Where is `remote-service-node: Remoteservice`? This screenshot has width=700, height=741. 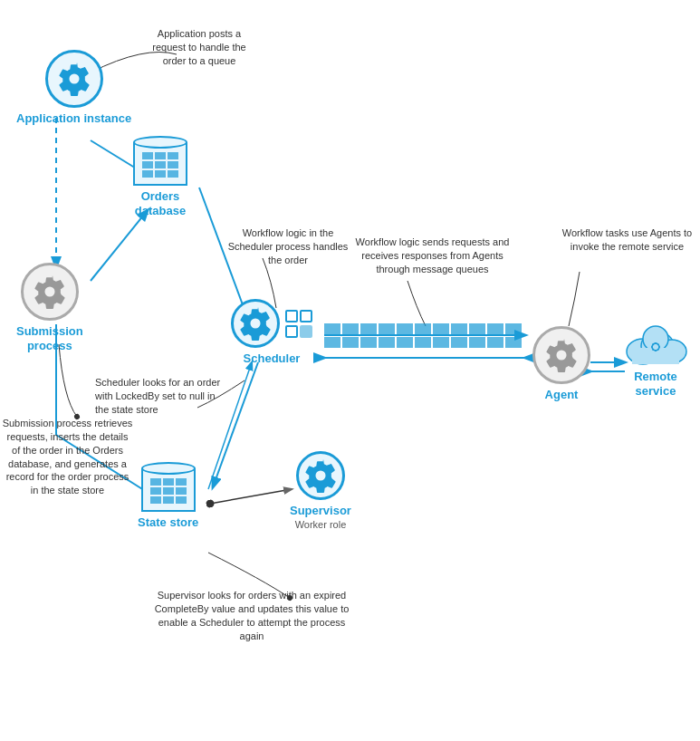 remote-service-node: Remoteservice is located at coordinates (656, 359).